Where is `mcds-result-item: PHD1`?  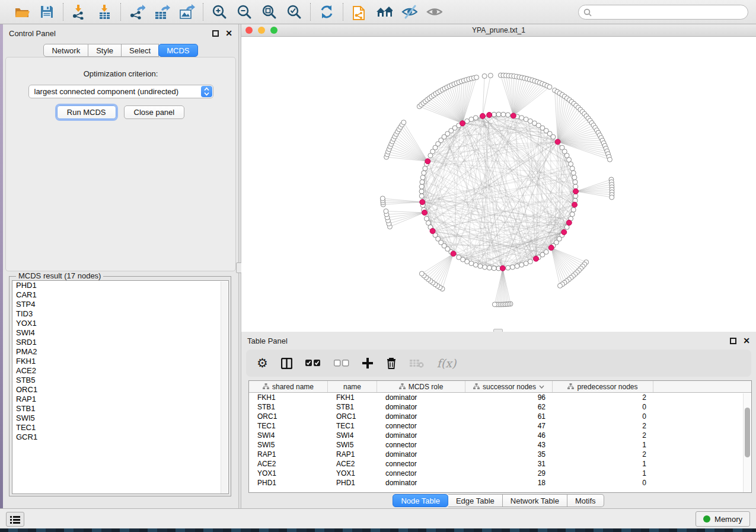
mcds-result-item: PHD1 is located at coordinates (120, 286).